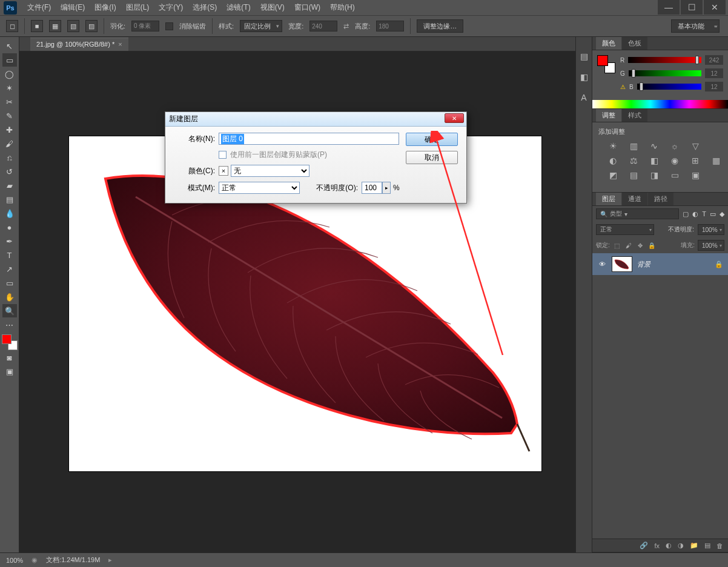 The height and width of the screenshot is (567, 728). I want to click on shape-tool-icon: ▭, so click(10, 283).